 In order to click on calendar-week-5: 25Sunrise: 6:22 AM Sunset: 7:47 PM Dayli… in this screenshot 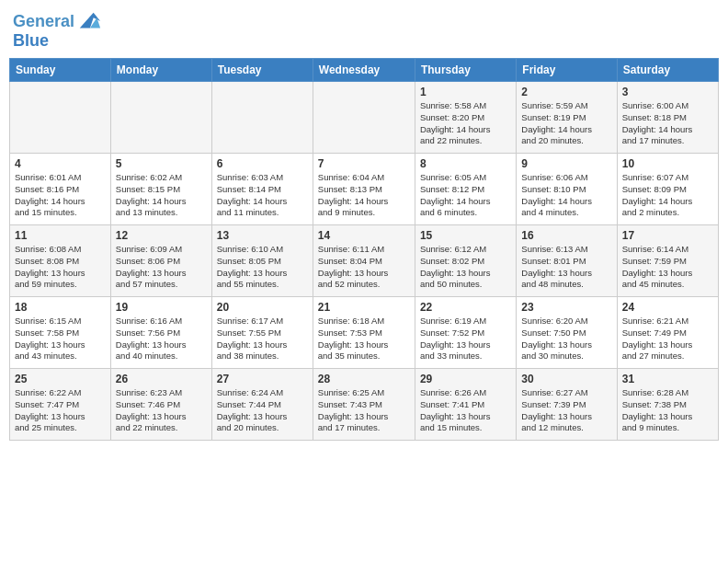, I will do `click(364, 405)`.